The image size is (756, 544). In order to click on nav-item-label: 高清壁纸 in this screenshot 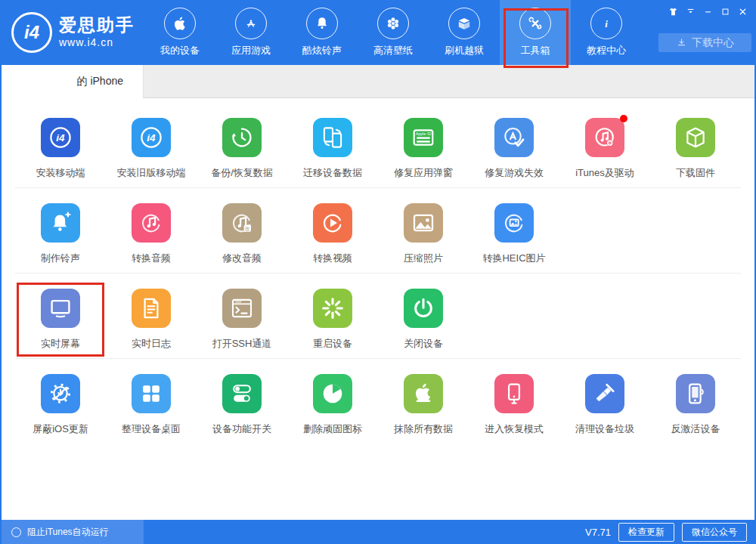, I will do `click(393, 51)`.